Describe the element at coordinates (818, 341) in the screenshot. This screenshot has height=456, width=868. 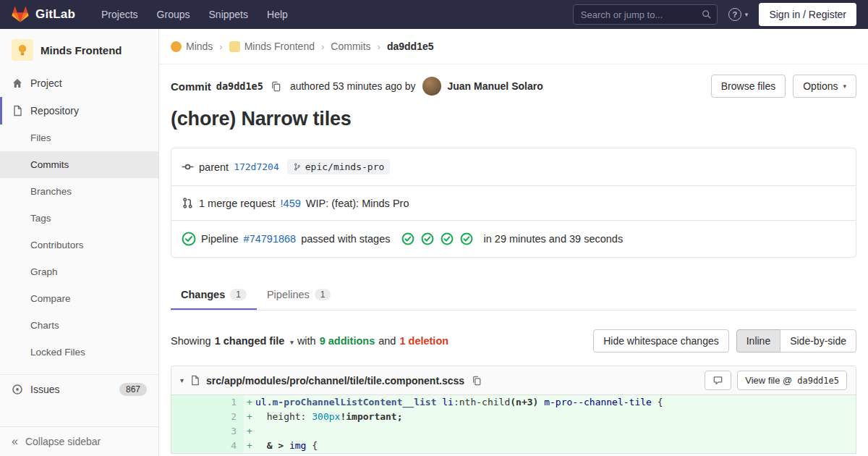
I see `side-by-side-view-button: Side-by-side` at that location.